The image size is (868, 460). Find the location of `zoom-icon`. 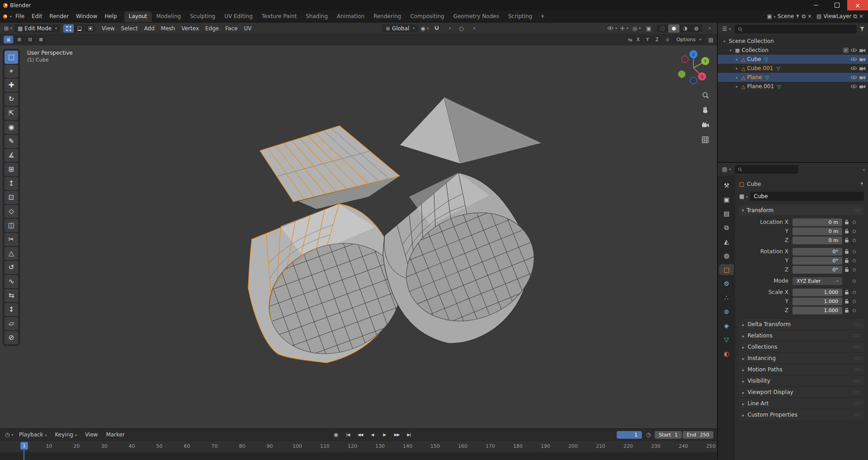

zoom-icon is located at coordinates (705, 95).